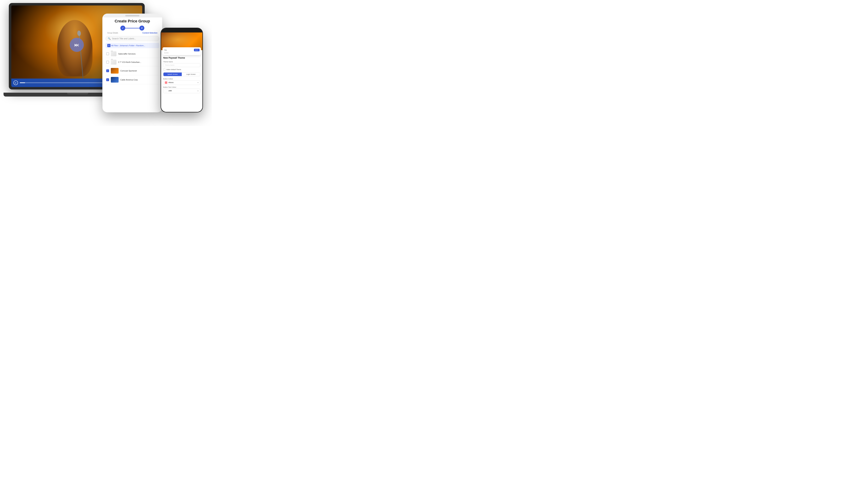  I want to click on make-default-label: Make Default Theme, so click(174, 69).